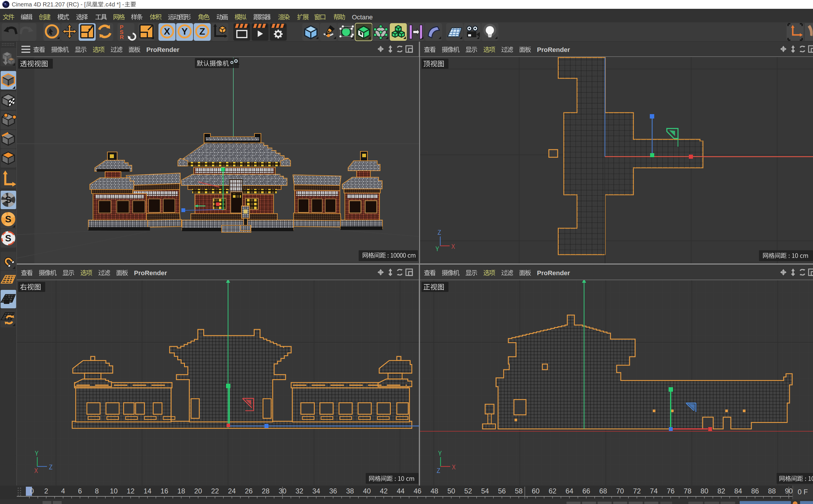 This screenshot has width=813, height=504. What do you see at coordinates (350, 491) in the screenshot?
I see `svg-text: 38` at bounding box center [350, 491].